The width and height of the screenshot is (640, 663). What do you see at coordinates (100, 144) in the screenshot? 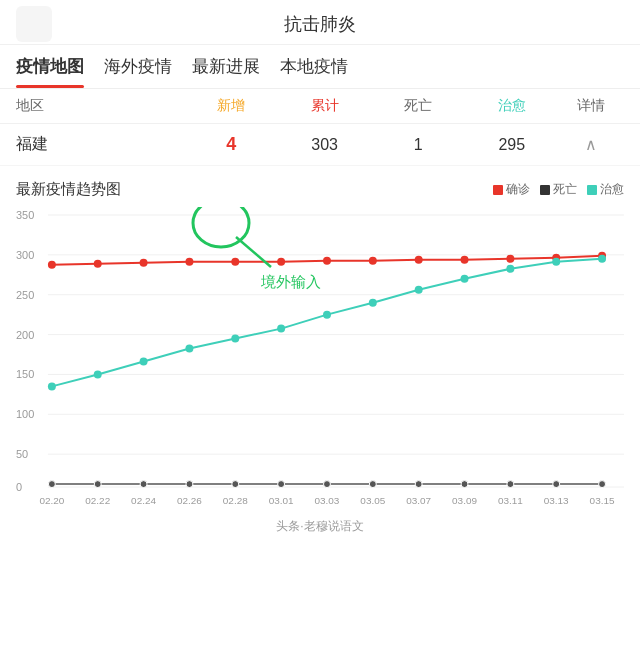
I see `cell-region: 福建` at bounding box center [100, 144].